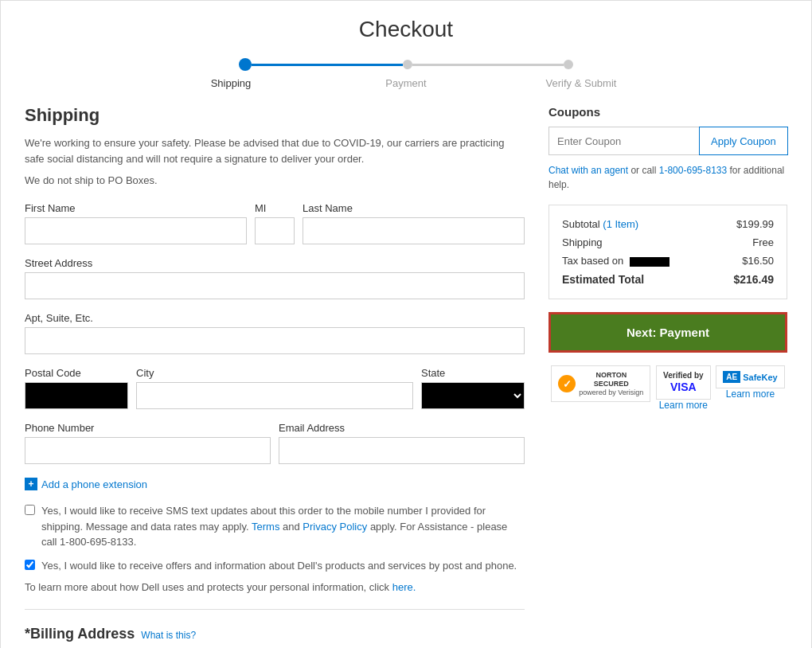  Describe the element at coordinates (275, 388) in the screenshot. I see `city-group: City` at that location.